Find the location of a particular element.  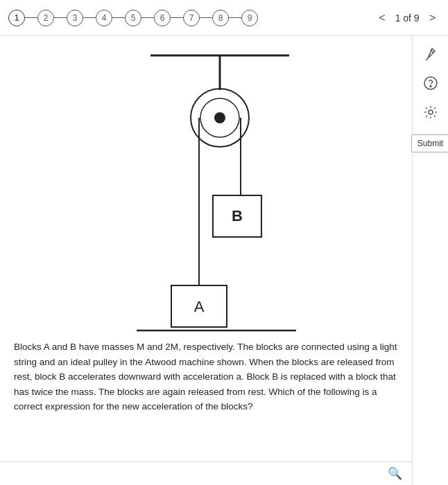

nav-controls: < 1 of 9 > is located at coordinates (407, 18).